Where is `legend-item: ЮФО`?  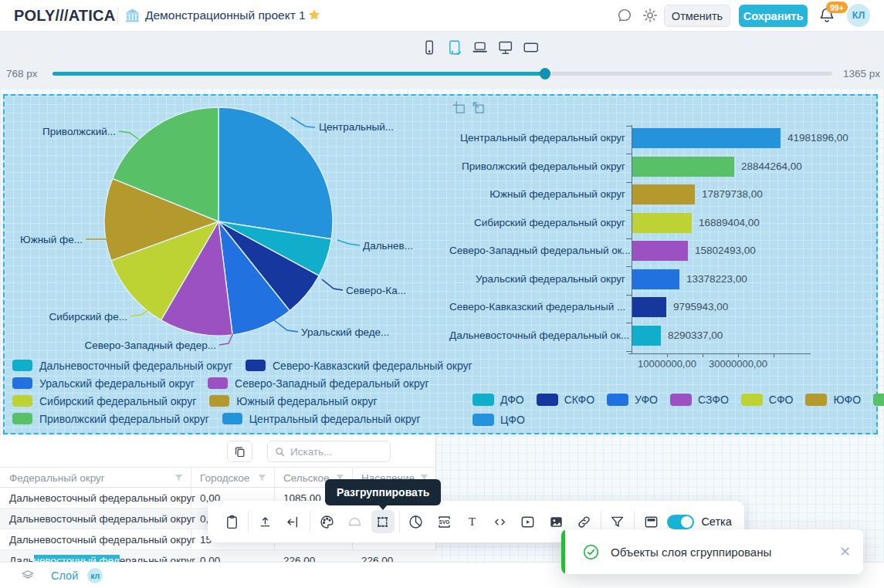
legend-item: ЮФО is located at coordinates (833, 400).